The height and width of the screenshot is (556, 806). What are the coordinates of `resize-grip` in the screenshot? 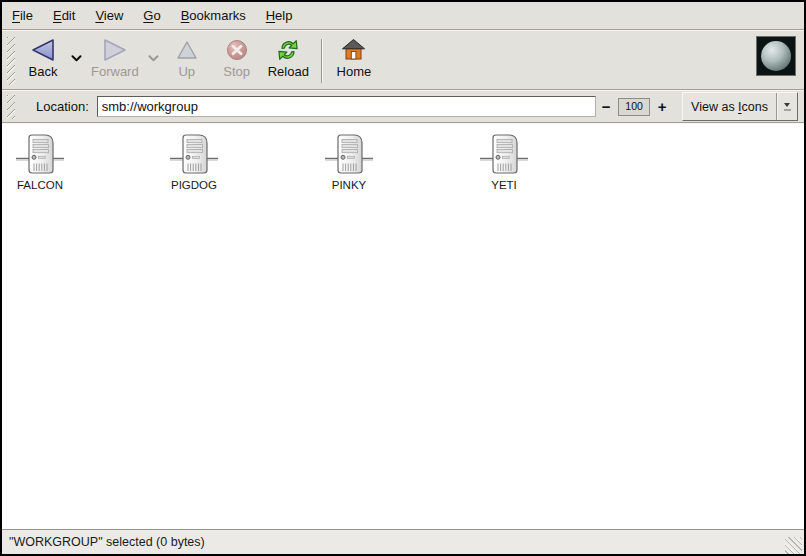 It's located at (794, 546).